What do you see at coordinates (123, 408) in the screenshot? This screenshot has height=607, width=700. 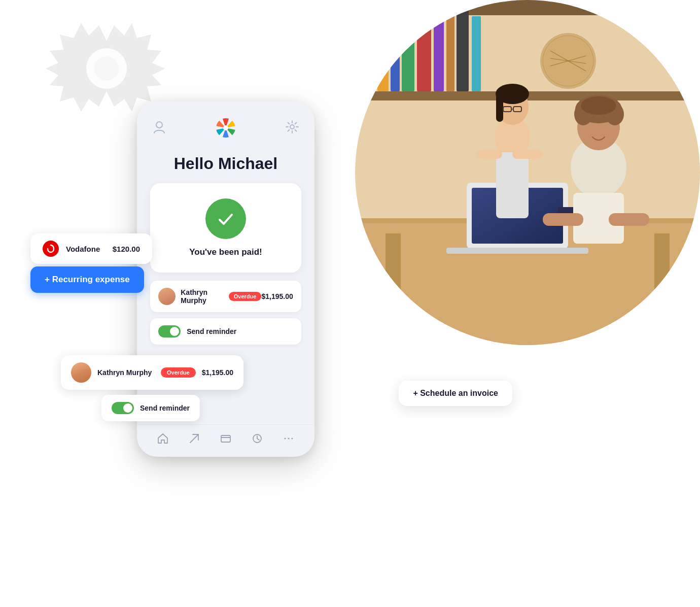 I see `reminder-float-toggle` at bounding box center [123, 408].